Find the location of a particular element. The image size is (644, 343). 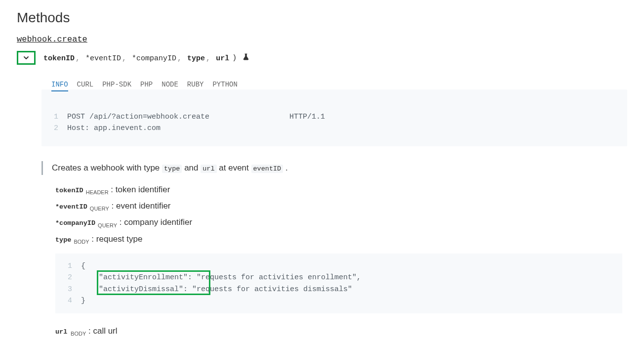

param-row: type BODY : request type is located at coordinates (341, 239).